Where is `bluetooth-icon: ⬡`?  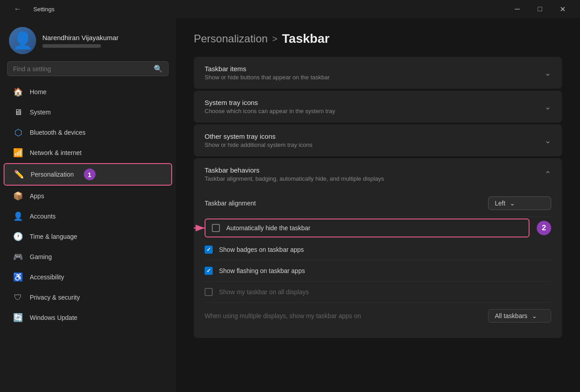 bluetooth-icon: ⬡ is located at coordinates (18, 132).